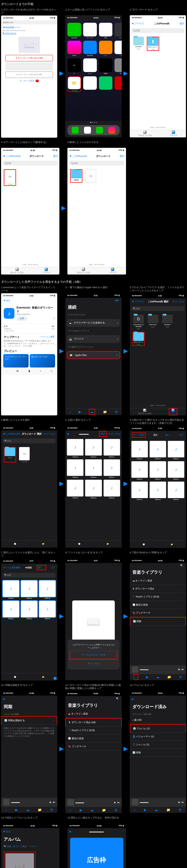 This screenshot has width=187, height=868. What do you see at coordinates (11, 434) in the screenshot?
I see `nav-back: ◀このiPhone内` at bounding box center [11, 434].